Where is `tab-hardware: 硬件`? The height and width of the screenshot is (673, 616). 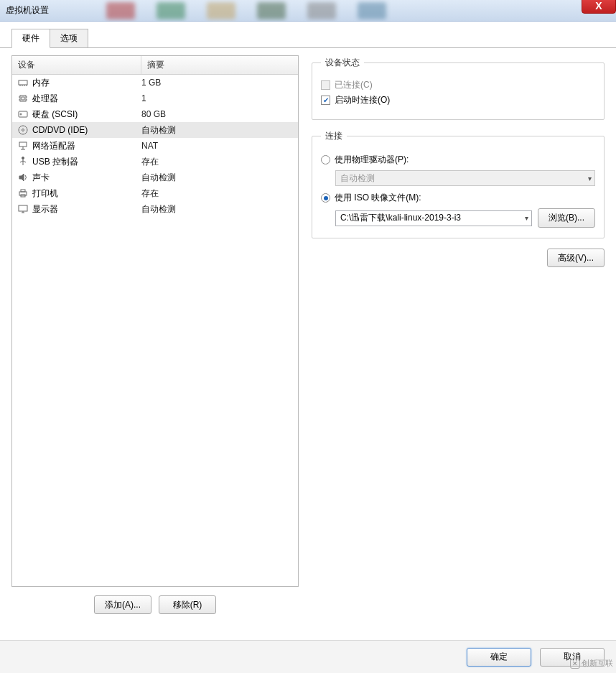
tab-hardware: 硬件 is located at coordinates (31, 39).